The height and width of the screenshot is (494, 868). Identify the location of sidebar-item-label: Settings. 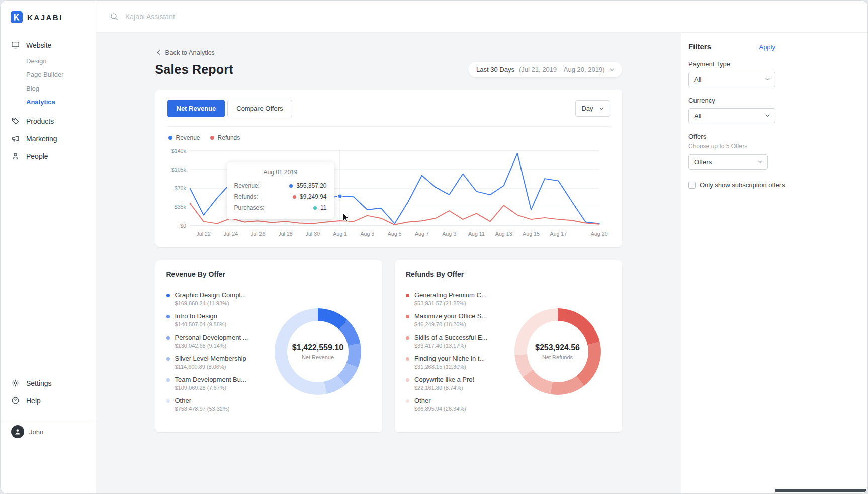
(39, 383).